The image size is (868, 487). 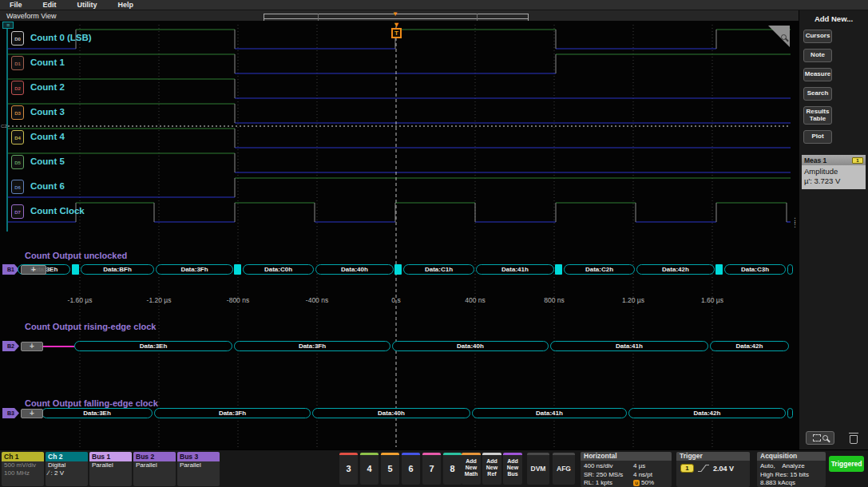 I want to click on digital-channel-badge-d3: D3, so click(x=18, y=113).